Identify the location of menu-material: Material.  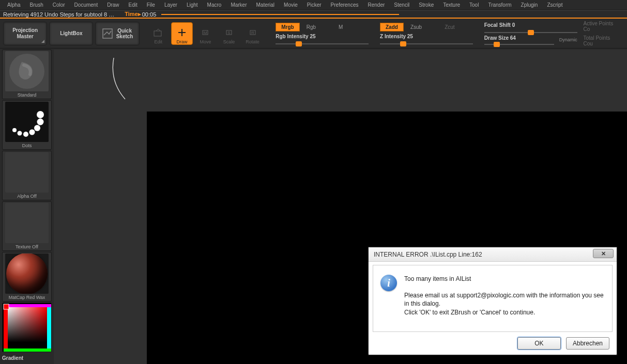
(266, 5).